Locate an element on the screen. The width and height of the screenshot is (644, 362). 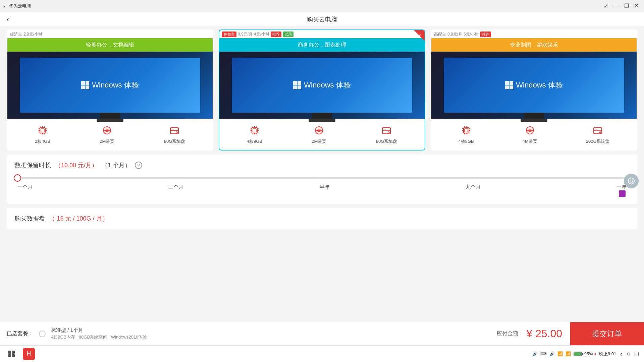
restore-btn: ❐ is located at coordinates (627, 6).